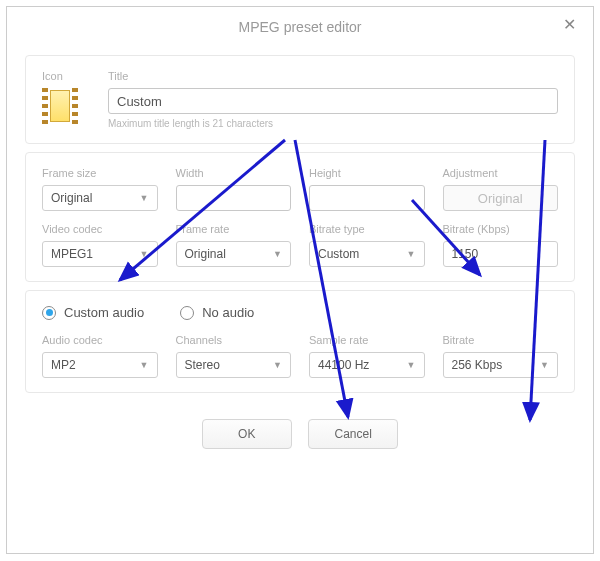 Image resolution: width=600 pixels, height=561 pixels. What do you see at coordinates (344, 365) in the screenshot?
I see `sample-rate-value: 44100 Hz` at bounding box center [344, 365].